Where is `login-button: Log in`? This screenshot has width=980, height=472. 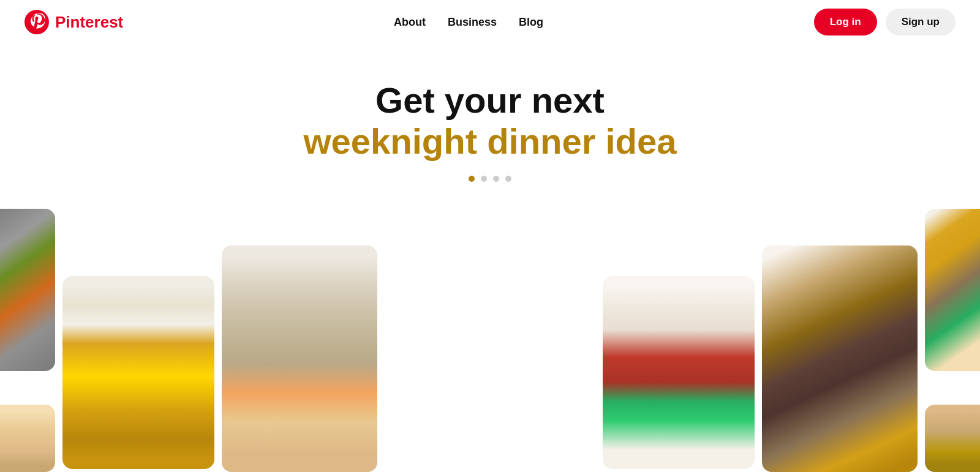 login-button: Log in is located at coordinates (845, 22).